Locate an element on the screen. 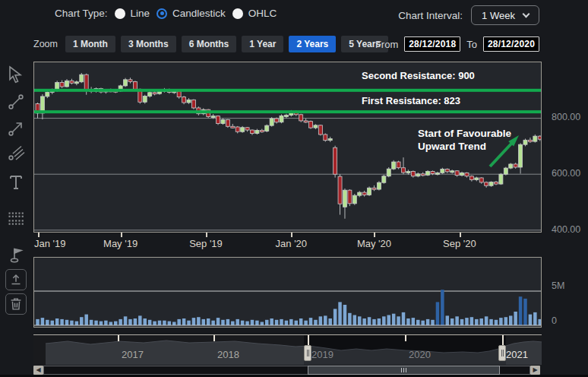  zoom-button-3-months: 3 Months is located at coordinates (149, 44).